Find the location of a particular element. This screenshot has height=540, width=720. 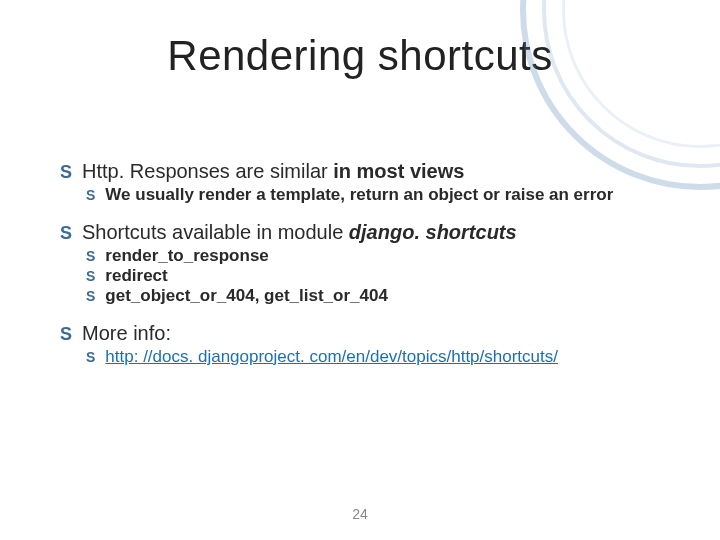

sub-item-text: get_object_or_404, get_list_or_404 is located at coordinates (246, 296).